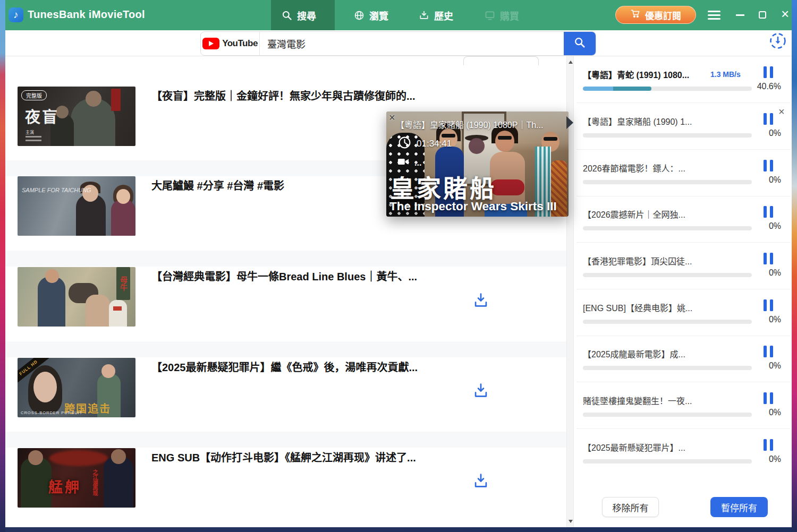 The height and width of the screenshot is (532, 797). Describe the element at coordinates (638, 121) in the screenshot. I see `queue-item-title: 【粵語】皇家賭船 (1990) 1...` at that location.